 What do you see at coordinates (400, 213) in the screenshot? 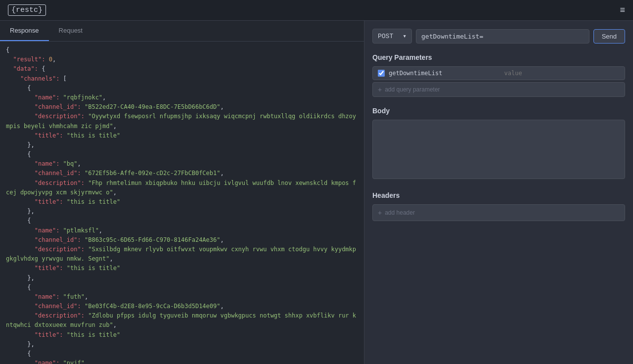
I see `add-header-label: add header` at bounding box center [400, 213].